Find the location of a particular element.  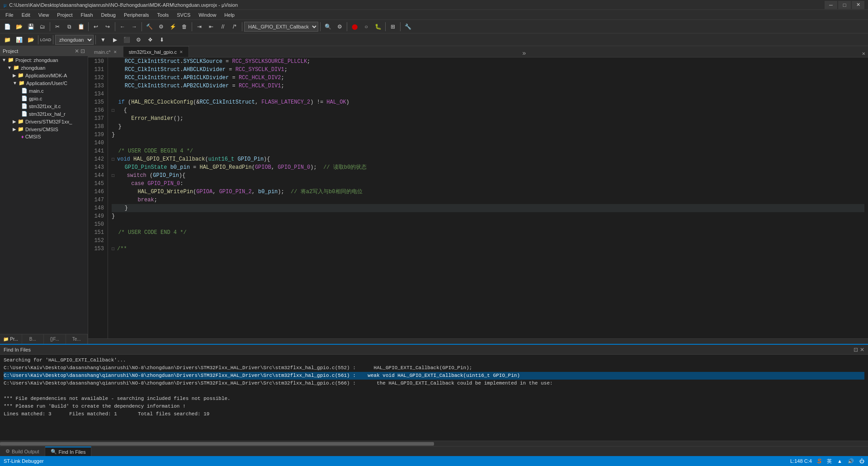

tree-item-cmsis-folder: ▶ 📁 Drivers/CMSIS is located at coordinates (44, 129).